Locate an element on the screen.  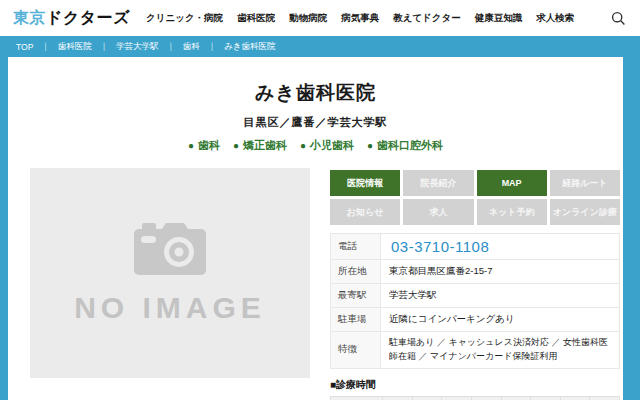
site-logo: 東京ドクターズ is located at coordinates (72, 18).